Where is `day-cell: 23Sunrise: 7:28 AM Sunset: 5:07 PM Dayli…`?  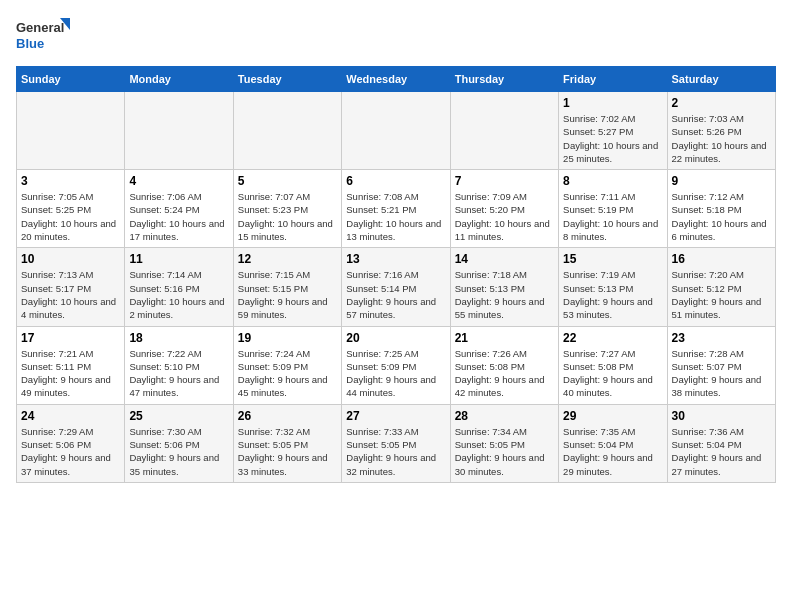 day-cell: 23Sunrise: 7:28 AM Sunset: 5:07 PM Dayli… is located at coordinates (721, 365).